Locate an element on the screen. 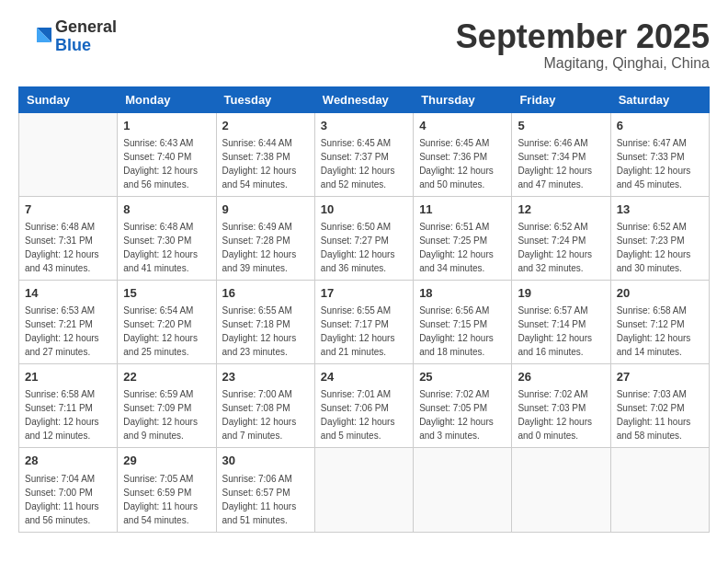  table-row: 27Sunrise: 7:03 AMSunset: 7:02 PMDayligh… is located at coordinates (660, 407).